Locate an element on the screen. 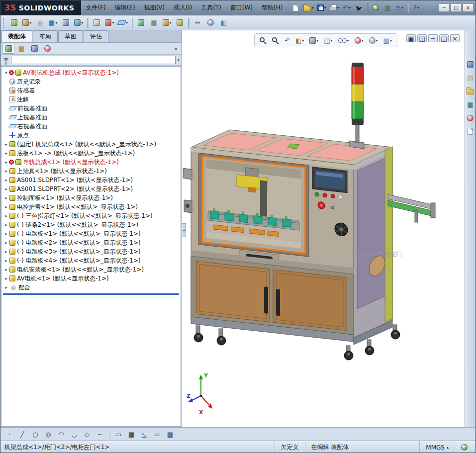 Image resolution: width=476 pixels, height=453 pixels. maximize-button: □ is located at coordinates (456, 8).